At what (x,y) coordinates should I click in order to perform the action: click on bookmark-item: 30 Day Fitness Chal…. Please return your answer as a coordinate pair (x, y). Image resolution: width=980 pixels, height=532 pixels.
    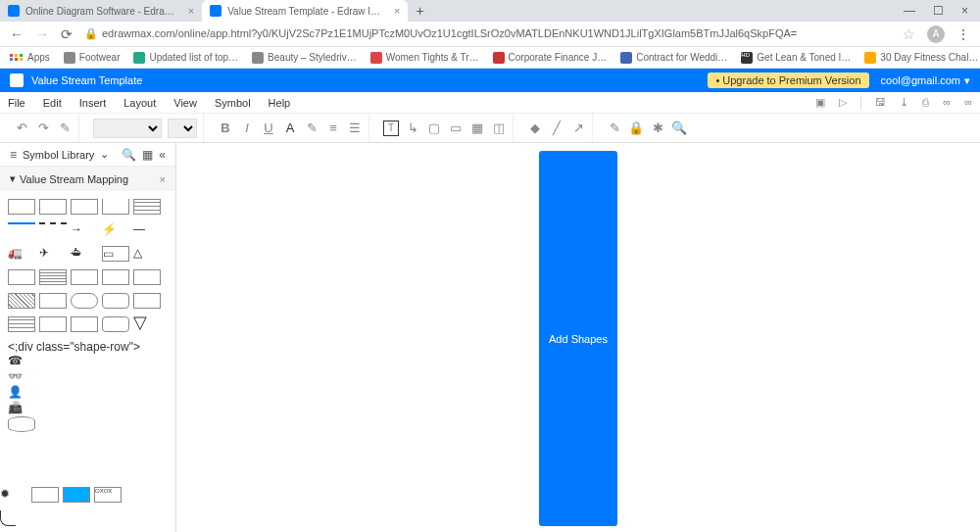
    Looking at the image, I should click on (921, 58).